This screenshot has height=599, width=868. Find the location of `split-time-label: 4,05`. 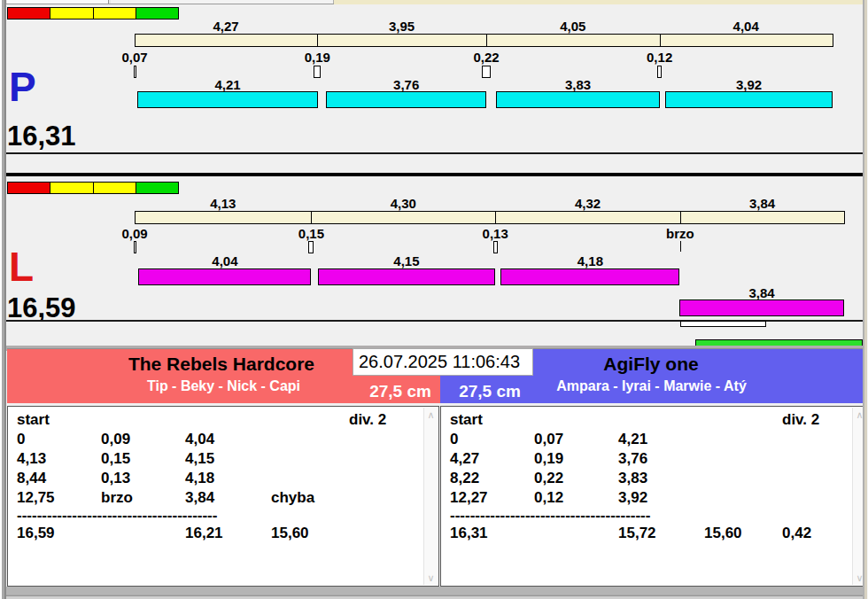

split-time-label: 4,05 is located at coordinates (573, 27).